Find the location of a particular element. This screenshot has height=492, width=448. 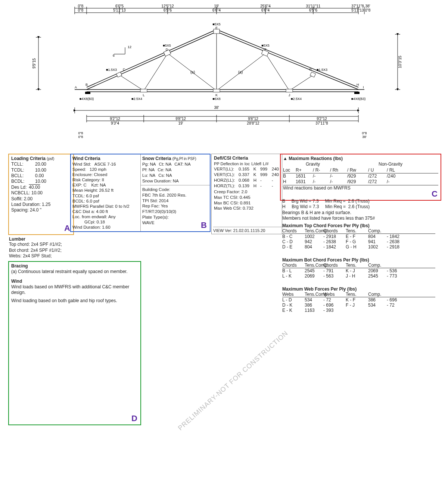

svg-text: A is located at coordinates (76, 87).